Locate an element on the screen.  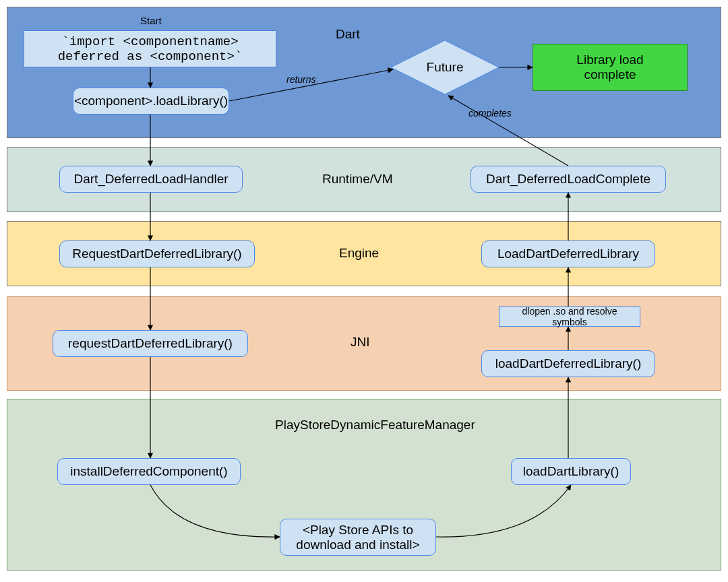
start-label: Start is located at coordinates (151, 20).